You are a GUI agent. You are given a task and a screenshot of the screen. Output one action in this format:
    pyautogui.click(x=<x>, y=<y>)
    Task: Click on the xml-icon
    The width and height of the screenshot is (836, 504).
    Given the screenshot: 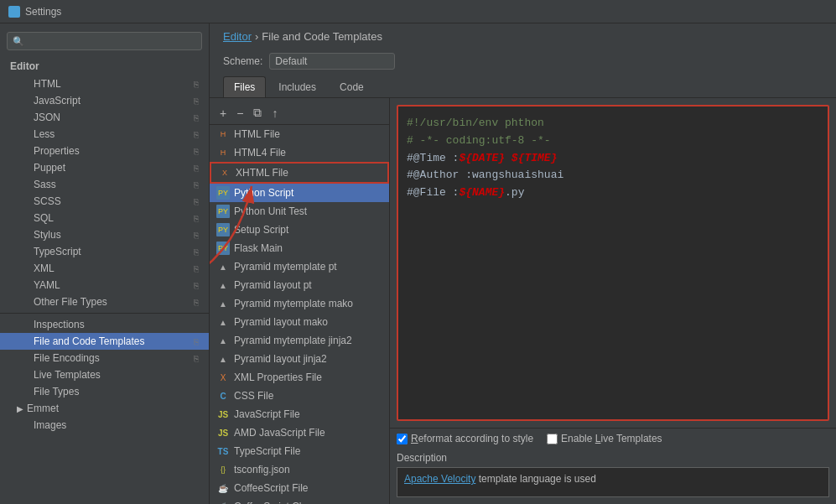 What is the action you would take?
    pyautogui.click(x=23, y=268)
    